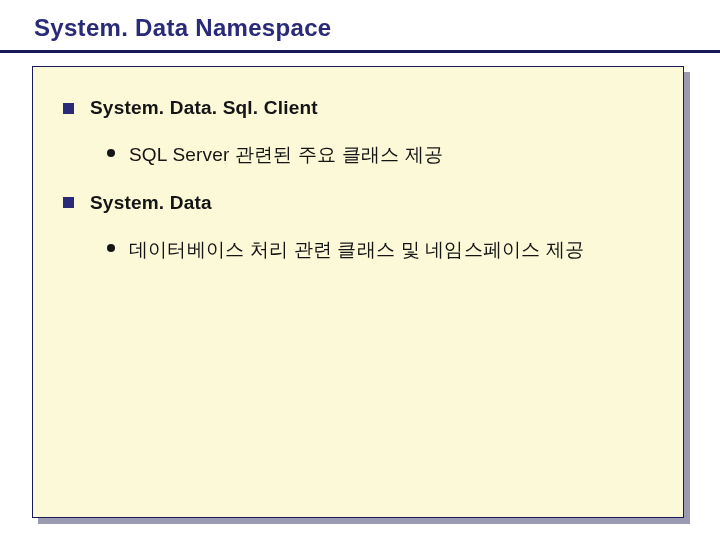 Image resolution: width=720 pixels, height=540 pixels. What do you see at coordinates (380, 156) in the screenshot?
I see `list-item: SQL Server 관련된 주요 클래스 제공` at bounding box center [380, 156].